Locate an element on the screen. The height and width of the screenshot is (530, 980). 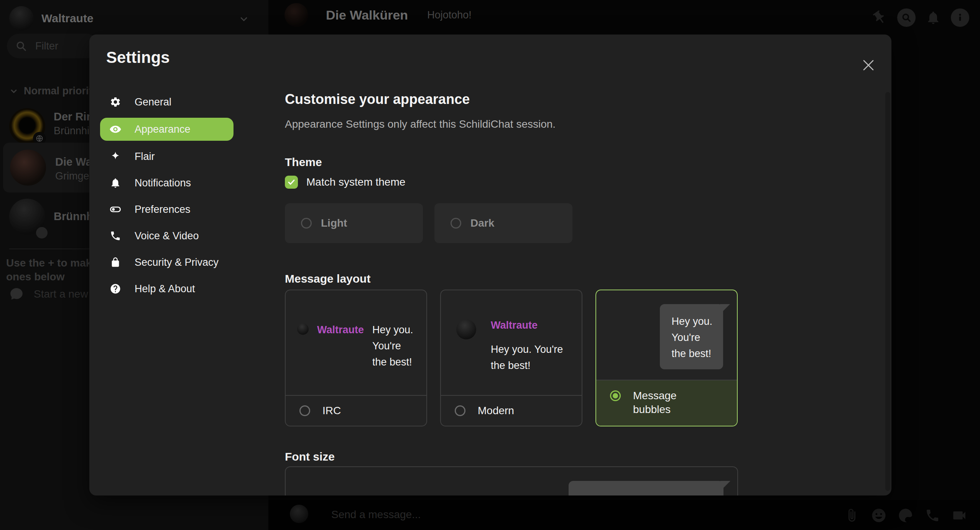
theme-option-dark: Dark is located at coordinates (503, 223).